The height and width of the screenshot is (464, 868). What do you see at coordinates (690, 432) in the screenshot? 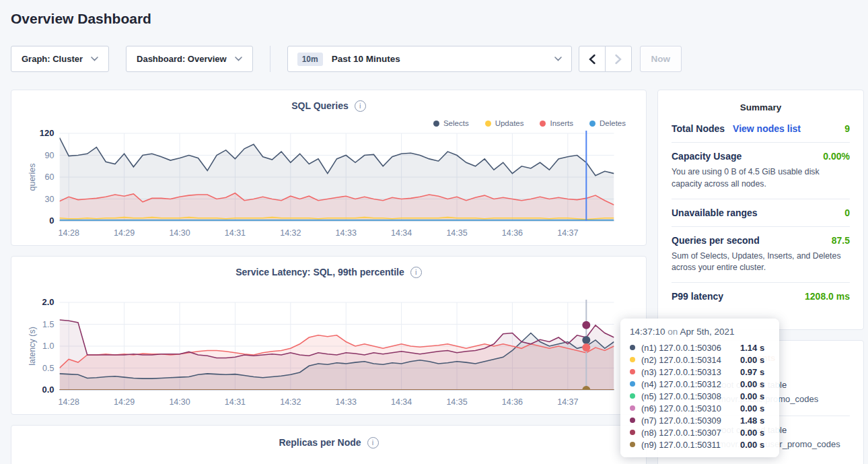
I see `tooltip-node-label: (n8) 127.0.0.1:50307` at bounding box center [690, 432].